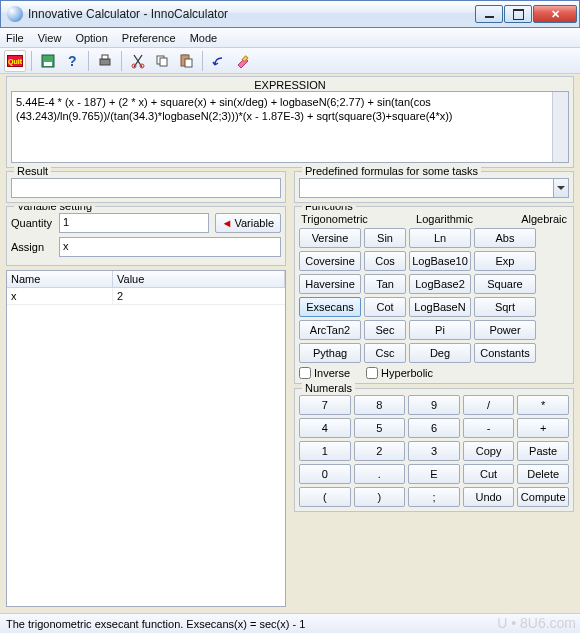  What do you see at coordinates (489, 451) in the screenshot?
I see `num-copy-button: Copy` at bounding box center [489, 451].